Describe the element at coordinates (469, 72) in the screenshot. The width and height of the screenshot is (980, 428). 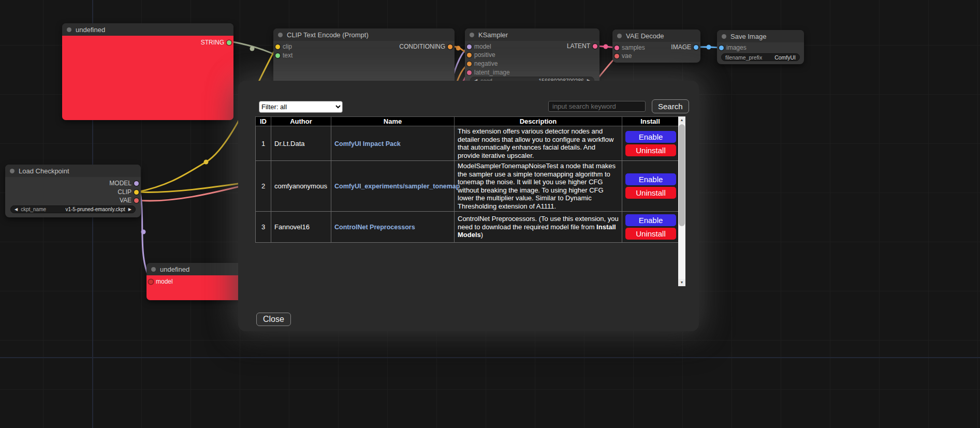
I see `input-pin-latent-image` at that location.